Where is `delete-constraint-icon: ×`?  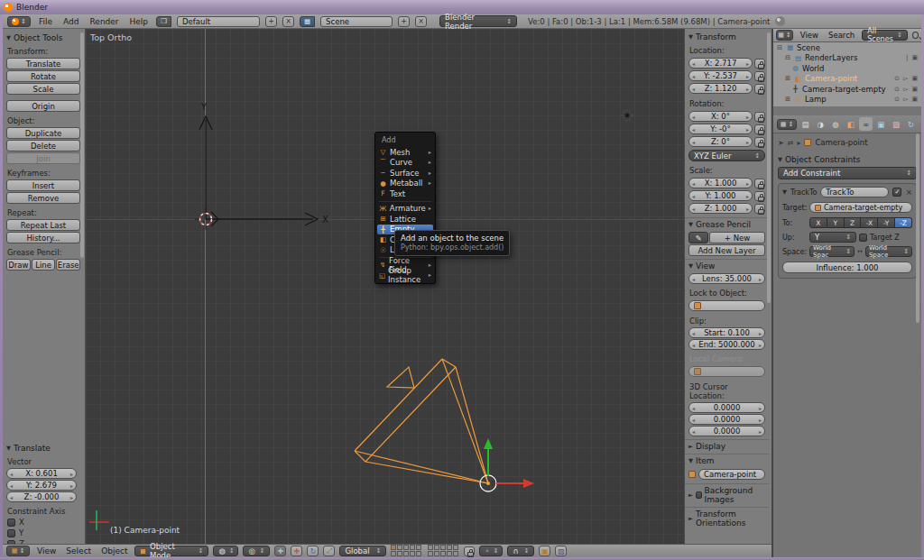
delete-constraint-icon: × is located at coordinates (909, 192).